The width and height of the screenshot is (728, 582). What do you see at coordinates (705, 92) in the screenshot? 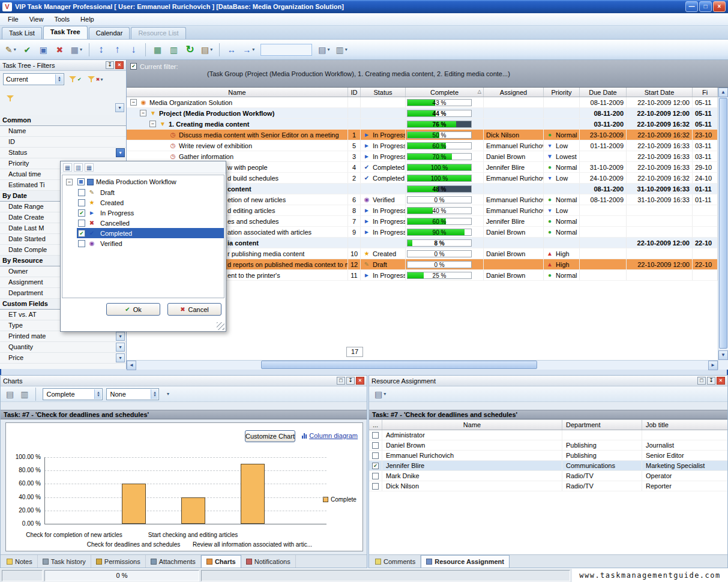
I see `column-header-fi: Fi` at bounding box center [705, 92].